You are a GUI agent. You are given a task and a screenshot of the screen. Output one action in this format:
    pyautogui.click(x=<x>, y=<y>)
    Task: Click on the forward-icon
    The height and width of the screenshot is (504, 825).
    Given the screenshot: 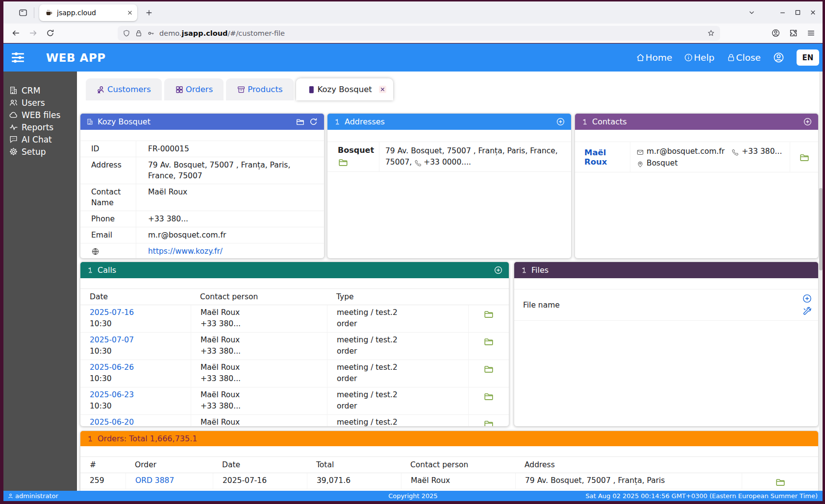 What is the action you would take?
    pyautogui.click(x=33, y=33)
    